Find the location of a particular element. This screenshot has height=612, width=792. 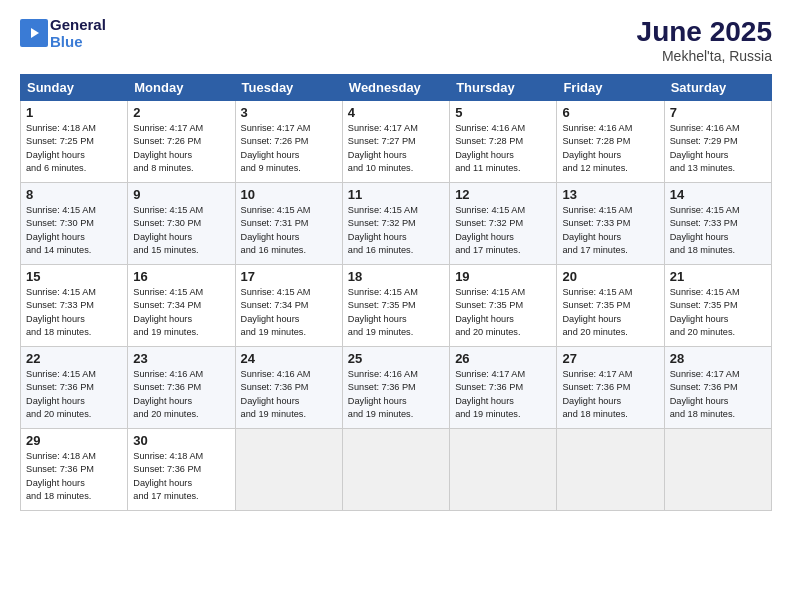

header-monday: Monday is located at coordinates (182, 88).